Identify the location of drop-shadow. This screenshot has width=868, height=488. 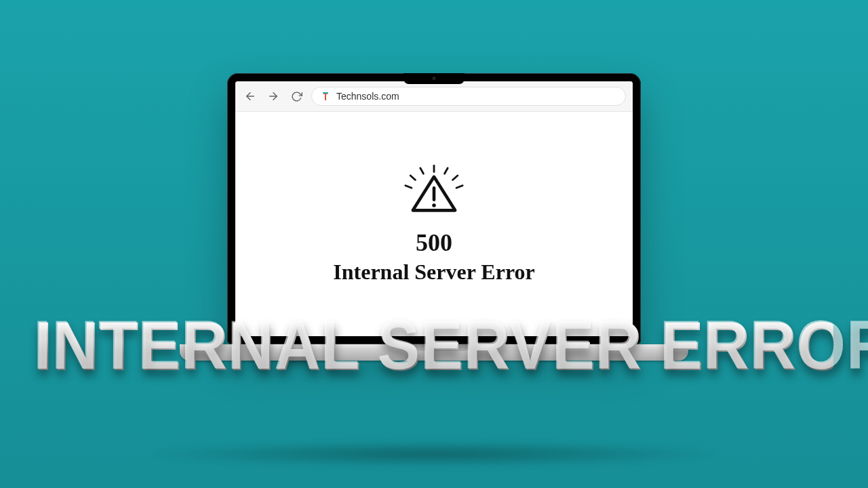
(434, 454).